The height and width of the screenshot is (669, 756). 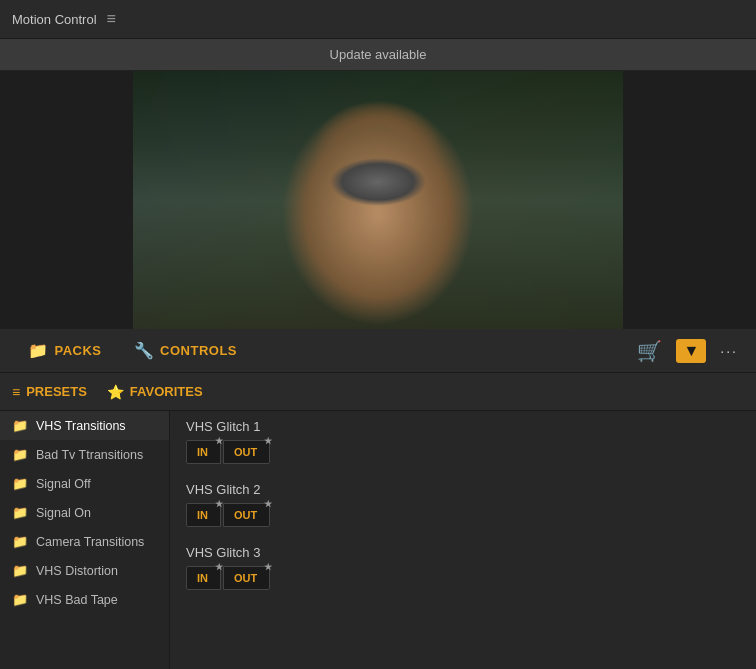 I want to click on menu-icon: ≡, so click(x=112, y=19).